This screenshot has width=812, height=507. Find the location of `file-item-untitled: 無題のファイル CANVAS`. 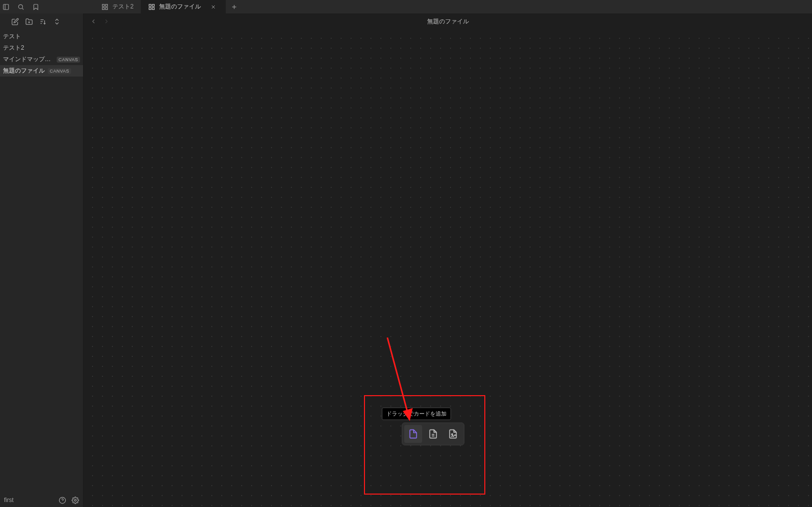

file-item-untitled: 無題のファイル CANVAS is located at coordinates (42, 71).